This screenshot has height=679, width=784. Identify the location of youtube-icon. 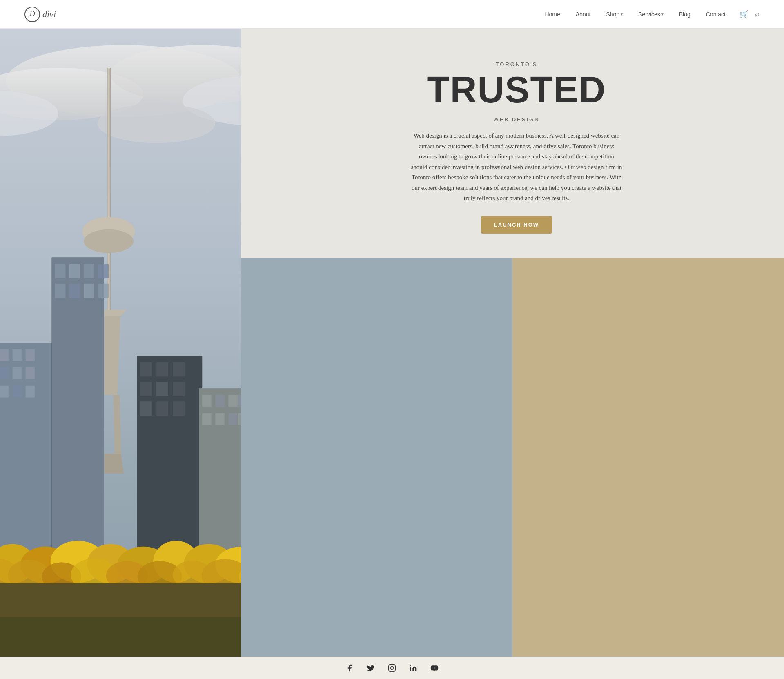
(434, 668).